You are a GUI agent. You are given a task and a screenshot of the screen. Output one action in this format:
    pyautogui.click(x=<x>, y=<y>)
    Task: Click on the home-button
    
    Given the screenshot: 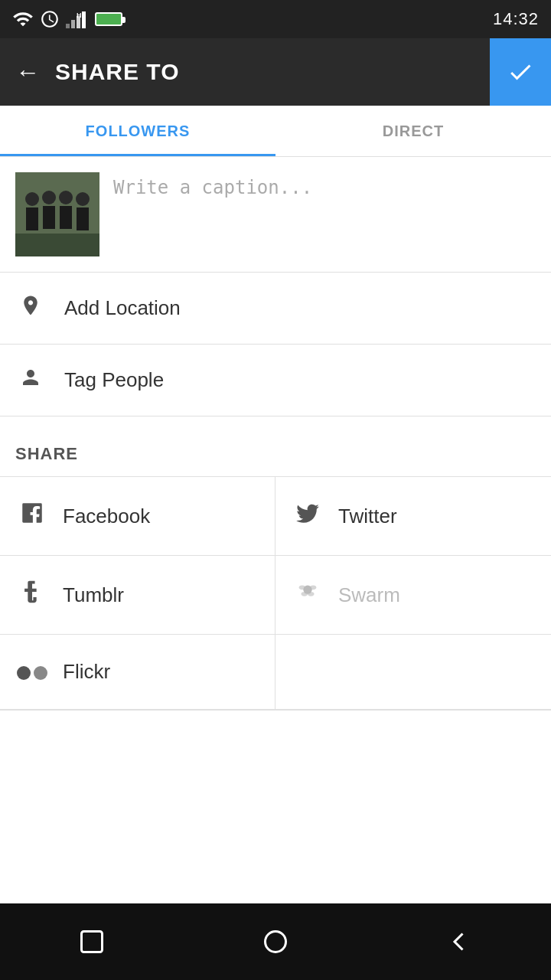 What is the action you would take?
    pyautogui.click(x=276, y=942)
    